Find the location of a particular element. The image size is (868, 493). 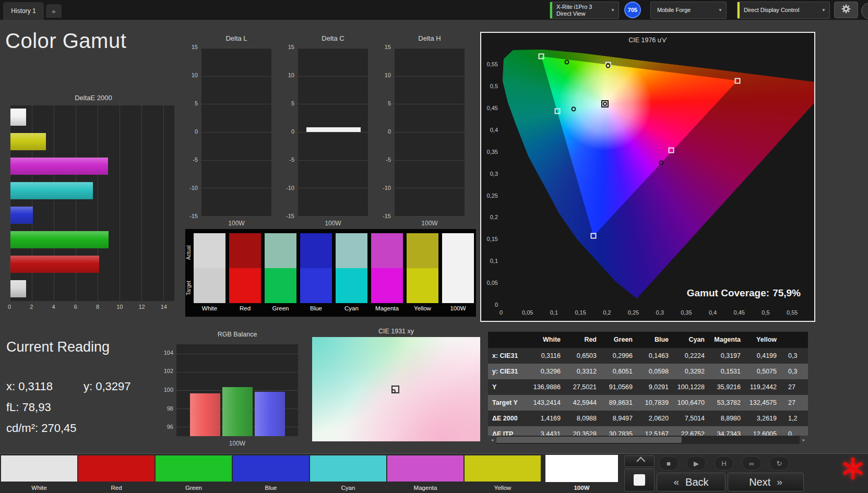

pattern-swatch-blue: Blue is located at coordinates (271, 474).